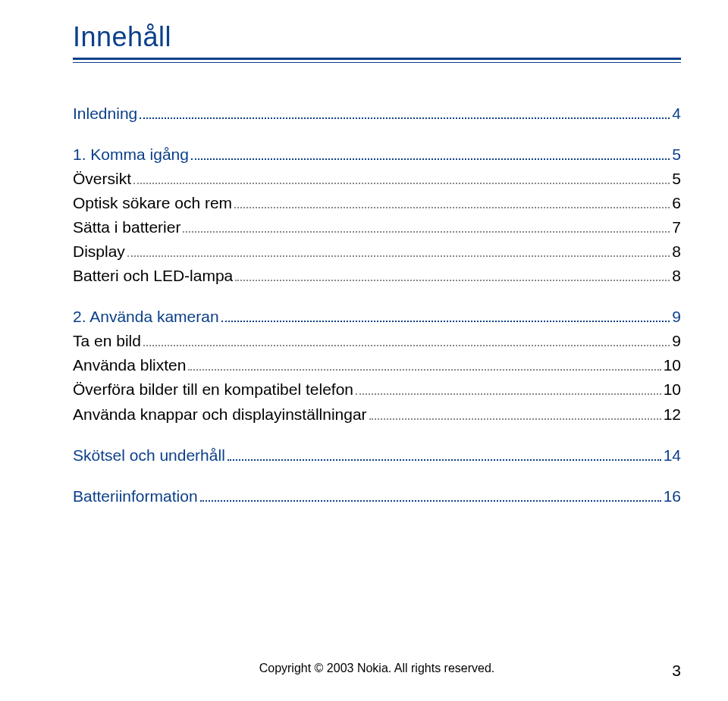 The image size is (728, 701). Describe the element at coordinates (377, 114) in the screenshot. I see `toc-entry: Inledning4` at that location.